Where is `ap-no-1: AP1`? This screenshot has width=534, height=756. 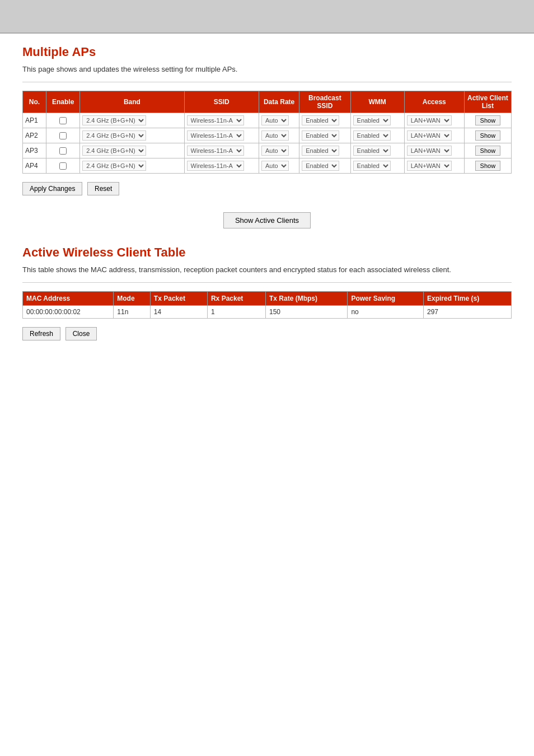
ap-no-1: AP1 is located at coordinates (35, 121).